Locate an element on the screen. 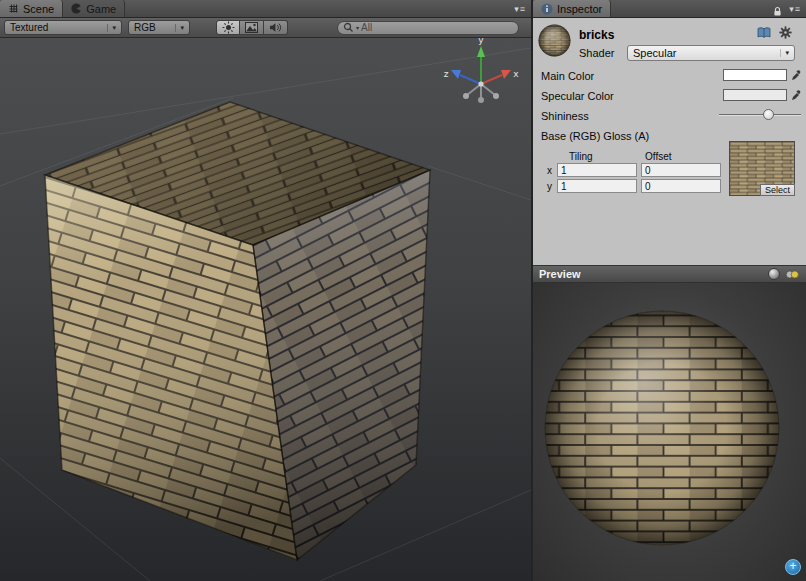 The height and width of the screenshot is (581, 806). help-book-icon is located at coordinates (764, 33).